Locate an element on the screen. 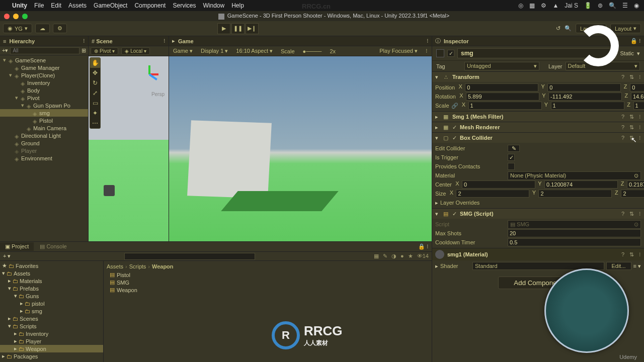 This screenshot has width=644, height=362. scale-z is located at coordinates (639, 106).